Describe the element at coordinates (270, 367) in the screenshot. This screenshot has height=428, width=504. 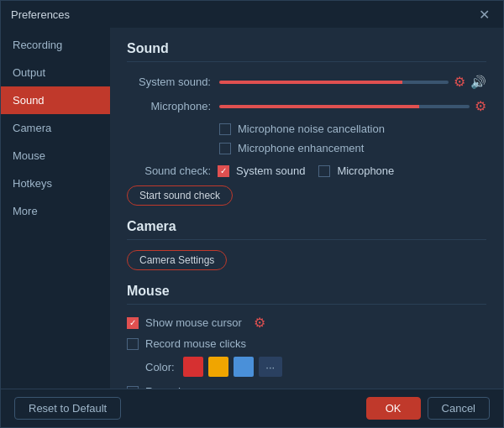
I see `color-more-button-1: ···` at that location.